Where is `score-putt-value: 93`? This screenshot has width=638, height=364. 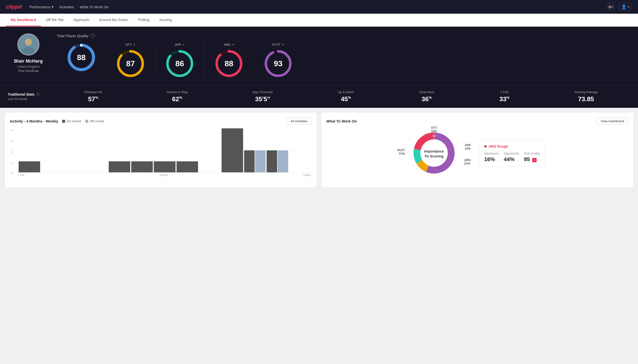 score-putt-value: 93 is located at coordinates (278, 64).